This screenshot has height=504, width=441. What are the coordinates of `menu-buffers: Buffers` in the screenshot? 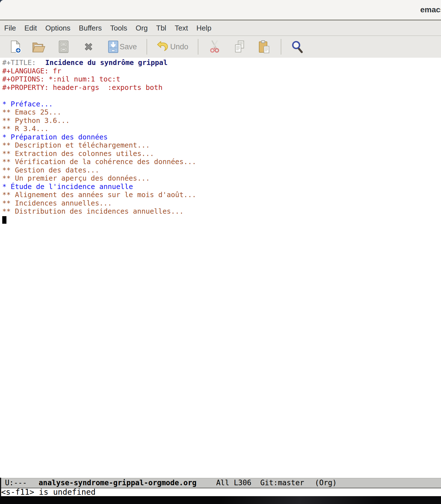 It's located at (90, 28).